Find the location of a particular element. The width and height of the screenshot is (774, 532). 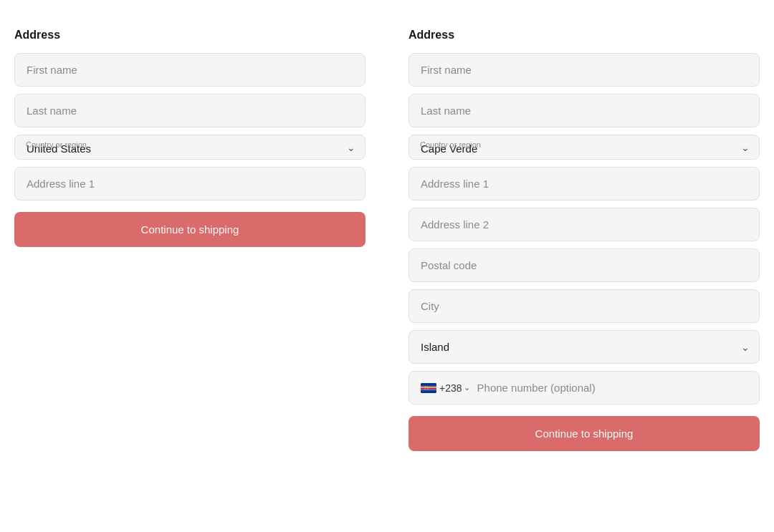

left-address-line1-group is located at coordinates (190, 183).